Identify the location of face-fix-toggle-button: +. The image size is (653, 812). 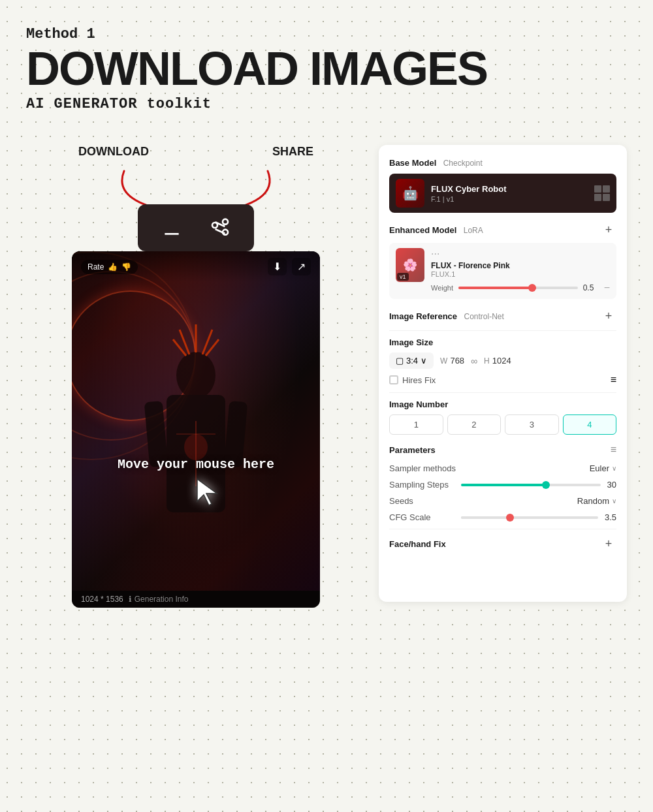
(609, 544).